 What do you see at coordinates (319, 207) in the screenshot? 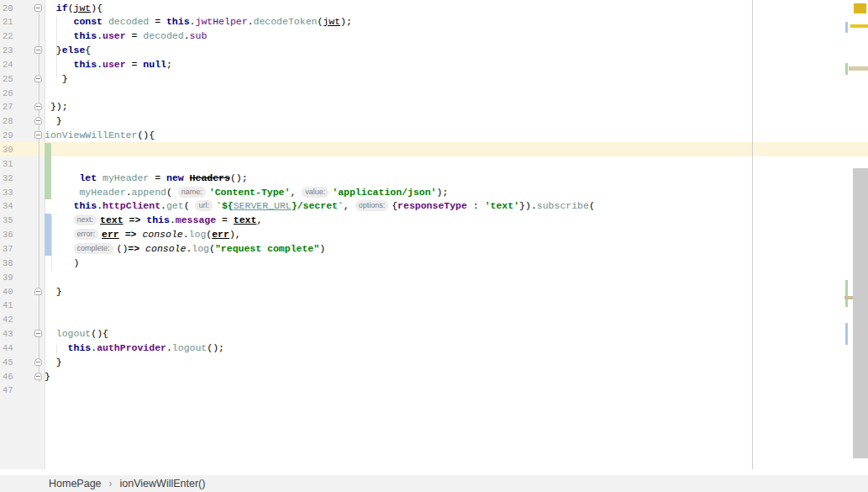
I see `code-line: this.httpClient.get( url:`${SERVER_URL}/…` at bounding box center [319, 207].